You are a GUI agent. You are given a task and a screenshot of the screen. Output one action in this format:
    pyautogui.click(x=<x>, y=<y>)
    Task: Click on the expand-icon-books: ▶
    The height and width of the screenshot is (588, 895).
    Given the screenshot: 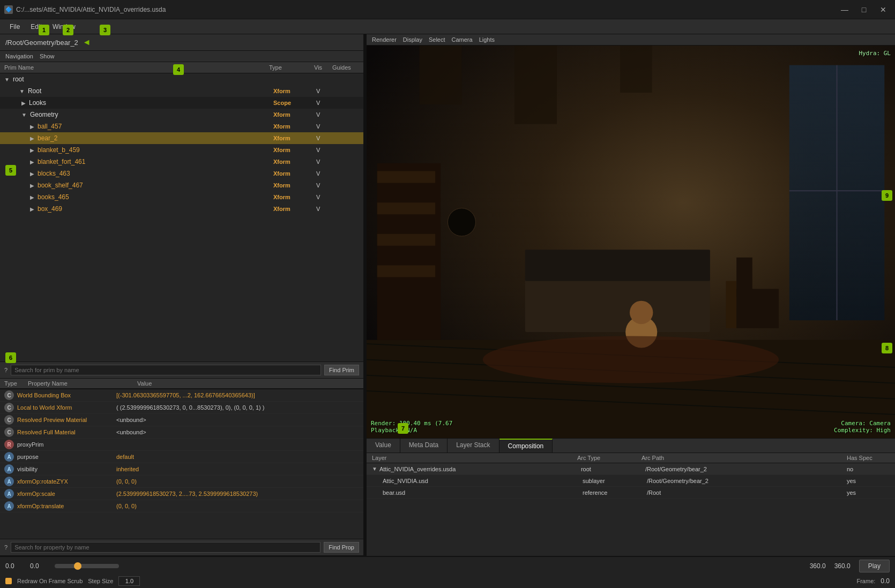 What is the action you would take?
    pyautogui.click(x=32, y=197)
    